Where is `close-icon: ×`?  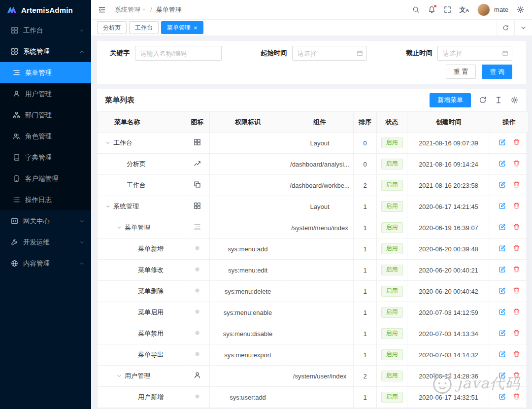 close-icon: × is located at coordinates (196, 28).